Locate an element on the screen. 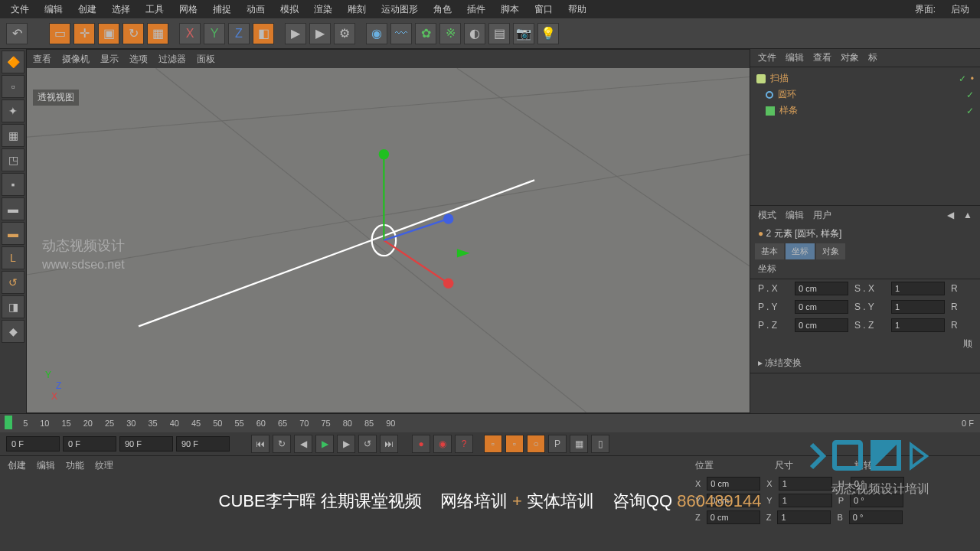  recent-tool: ▦ is located at coordinates (158, 34).